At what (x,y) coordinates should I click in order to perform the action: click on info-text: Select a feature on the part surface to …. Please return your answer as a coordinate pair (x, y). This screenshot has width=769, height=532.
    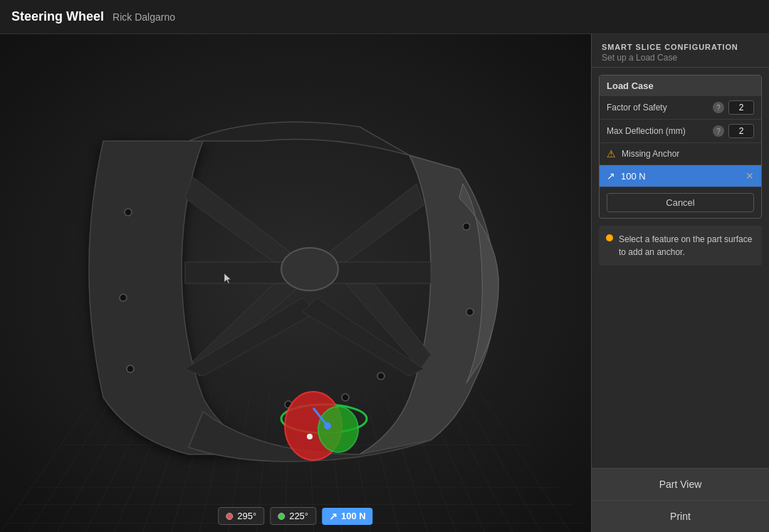
    Looking at the image, I should click on (686, 246).